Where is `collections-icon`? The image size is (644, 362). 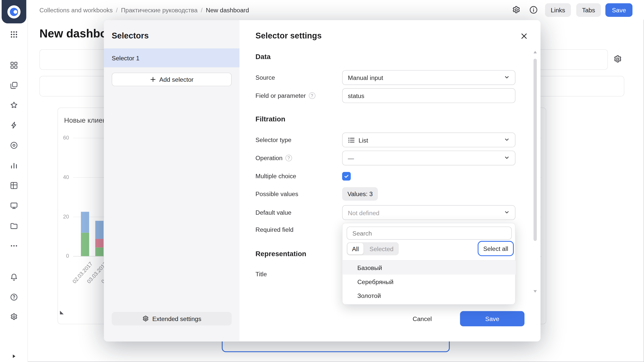 collections-icon is located at coordinates (14, 85).